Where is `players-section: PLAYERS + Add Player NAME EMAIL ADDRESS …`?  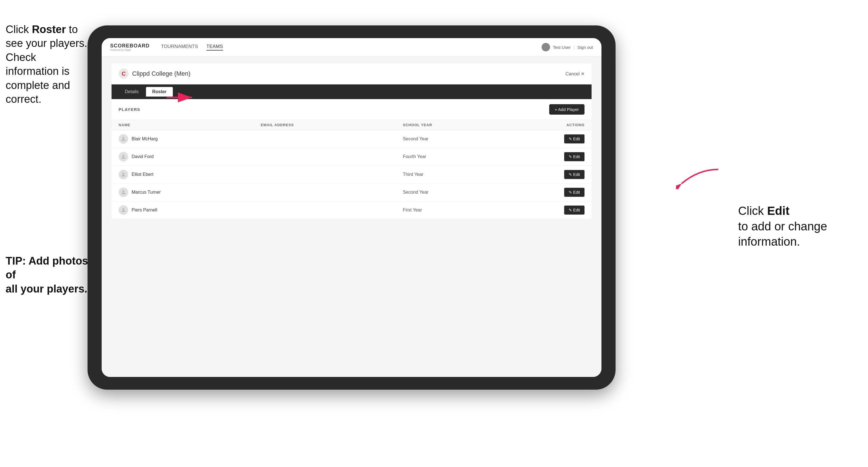 players-section: PLAYERS + Add Player NAME EMAIL ADDRESS … is located at coordinates (352, 159).